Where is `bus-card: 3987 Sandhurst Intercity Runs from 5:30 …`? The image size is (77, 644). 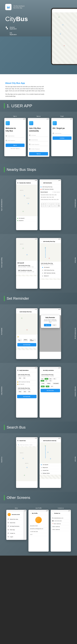
bus-card: 3987 Sandhurst Intercity Runs from 5:30 … is located at coordinates (27, 271).